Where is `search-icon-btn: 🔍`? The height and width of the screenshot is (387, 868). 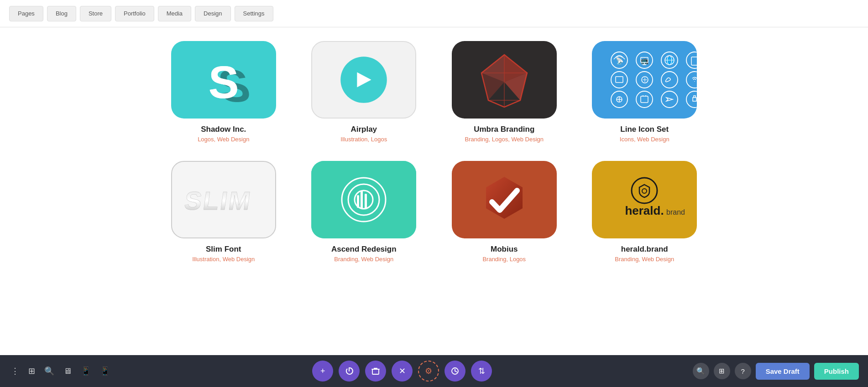 search-icon-btn: 🔍 is located at coordinates (701, 371).